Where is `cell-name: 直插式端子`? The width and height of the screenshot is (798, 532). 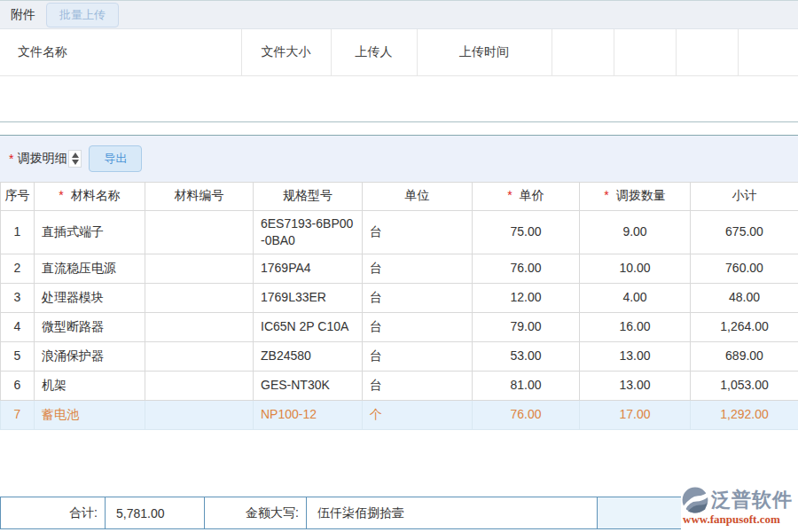
cell-name: 直插式端子 is located at coordinates (90, 232).